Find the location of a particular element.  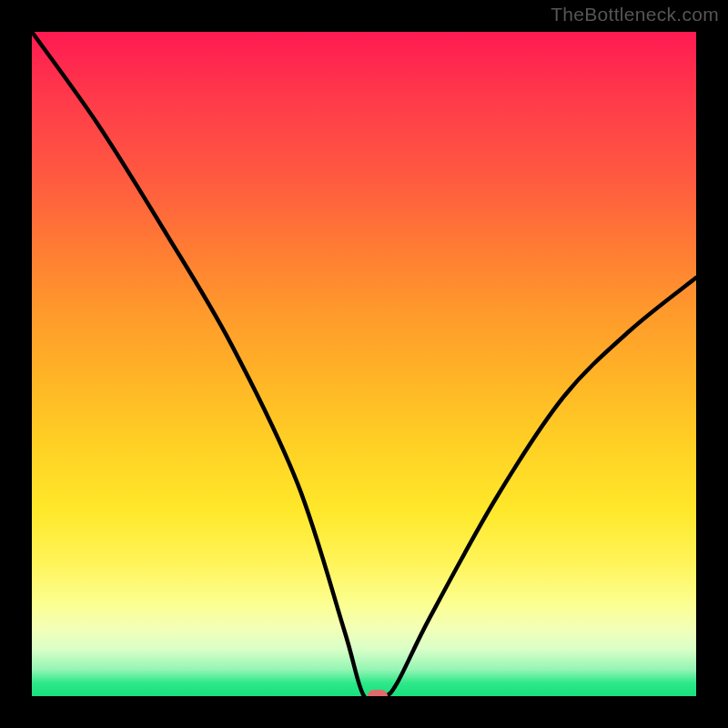

optimal-point-marker is located at coordinates (378, 693).